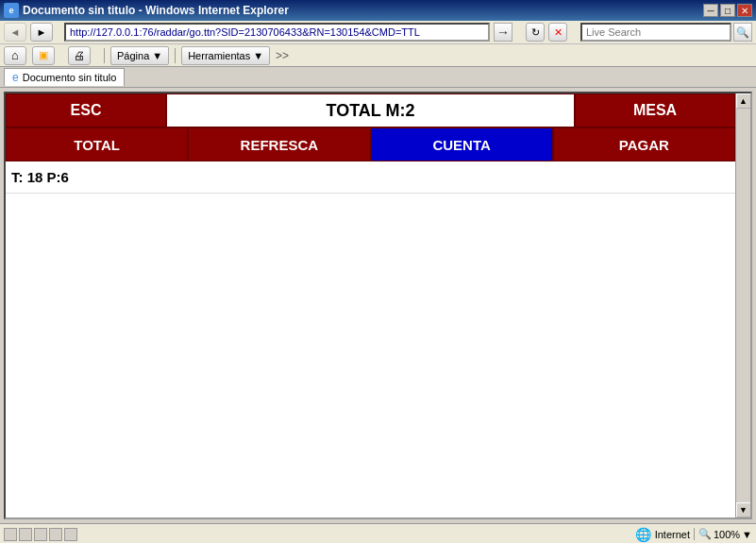 Image resolution: width=756 pixels, height=543 pixels. I want to click on herramientas-button: Herramientas ▼, so click(226, 56).